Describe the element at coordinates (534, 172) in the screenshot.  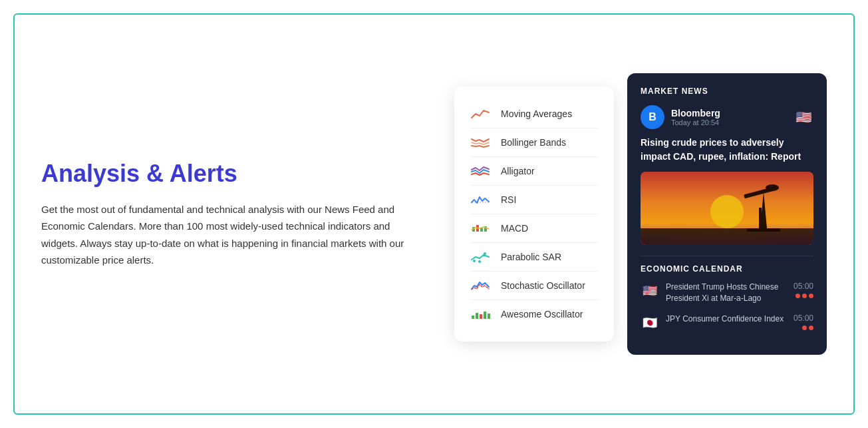
I see `indicator-alligator: Alligator` at that location.